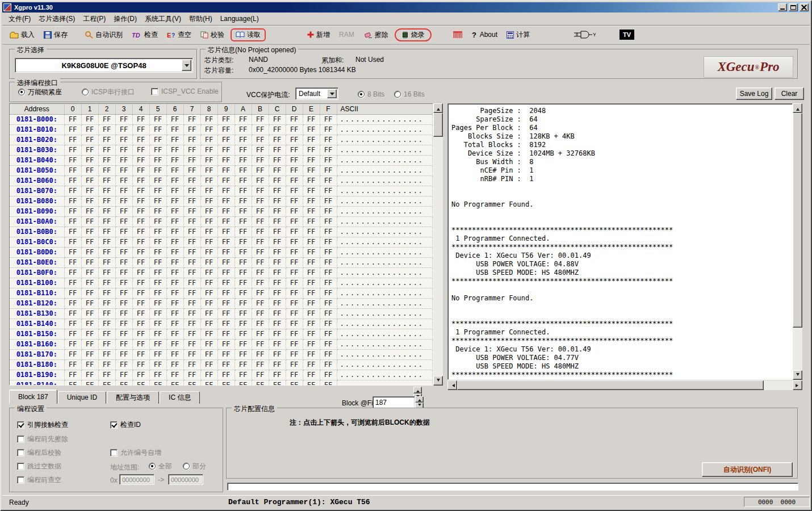 The width and height of the screenshot is (812, 511). What do you see at coordinates (94, 19) in the screenshot?
I see `menu-project: 工程(P)` at bounding box center [94, 19].